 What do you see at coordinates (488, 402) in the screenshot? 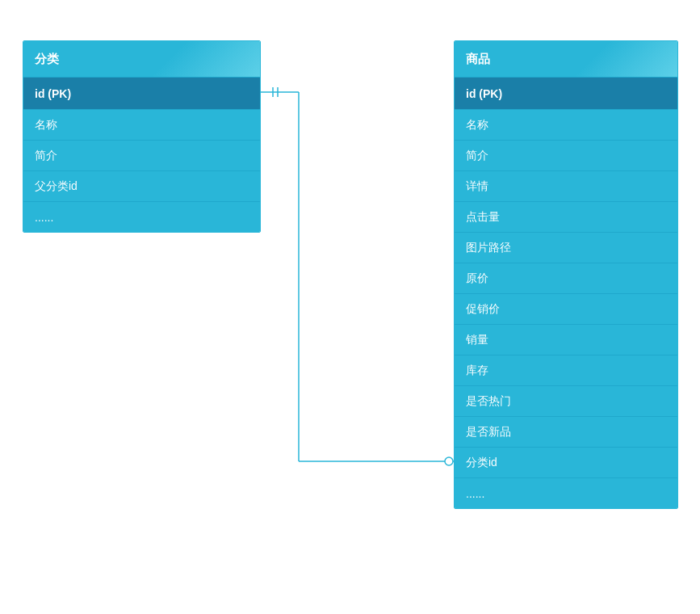
I see `right-field-10: 是否热门` at bounding box center [488, 402].